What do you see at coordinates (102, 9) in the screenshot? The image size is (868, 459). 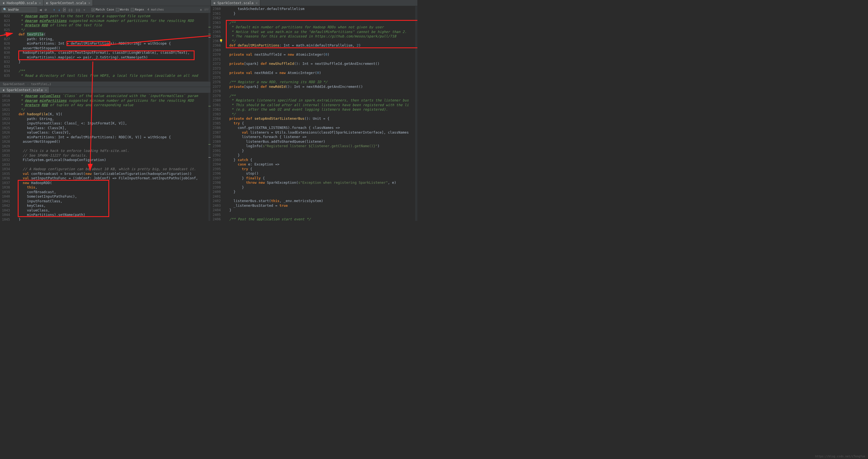 I see `match-case-check: ✓ Match Case` at bounding box center [102, 9].